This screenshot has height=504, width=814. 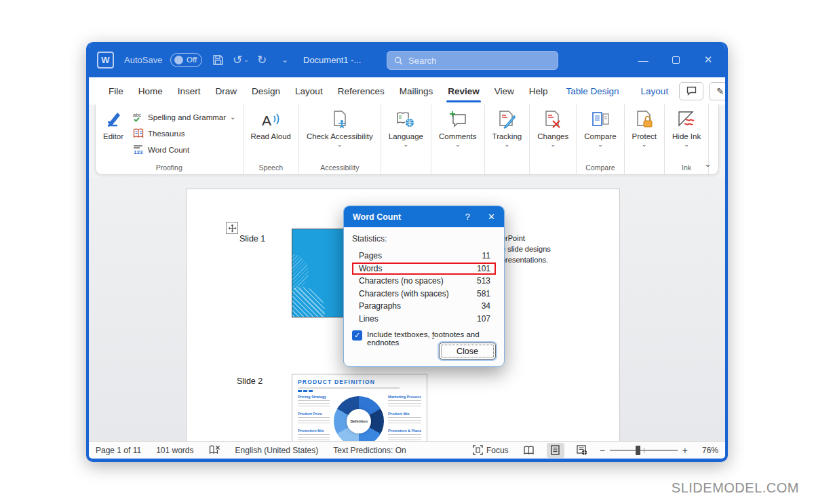 I want to click on hide-ink-button: Hide Ink ⌄, so click(x=686, y=129).